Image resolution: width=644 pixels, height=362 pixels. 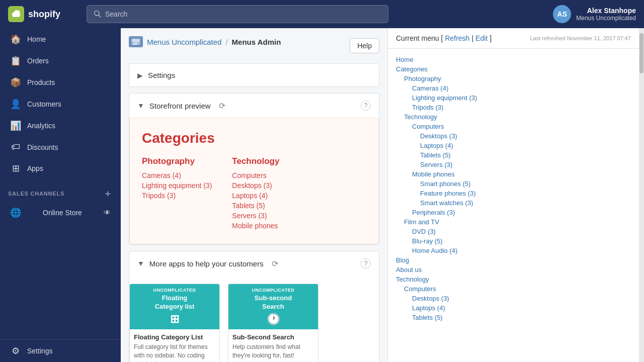 What do you see at coordinates (513, 269) in the screenshot?
I see `menu-tree-item: About us` at bounding box center [513, 269].